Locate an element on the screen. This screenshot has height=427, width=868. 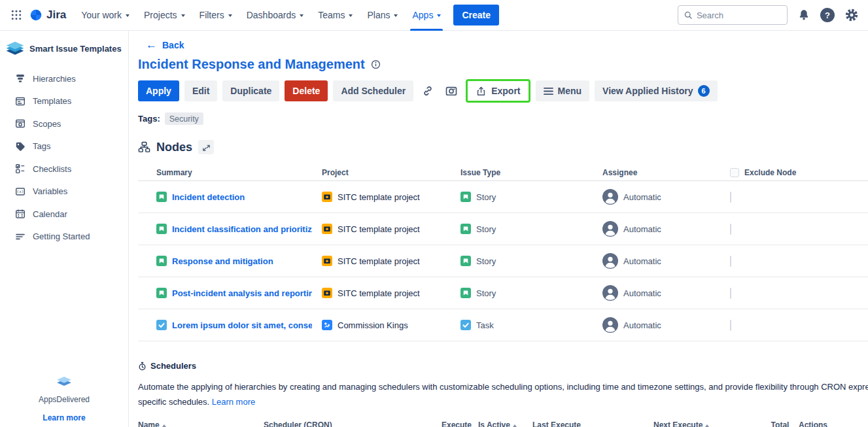
table-row: Incident classification and prioritiza S… is located at coordinates (503, 229).